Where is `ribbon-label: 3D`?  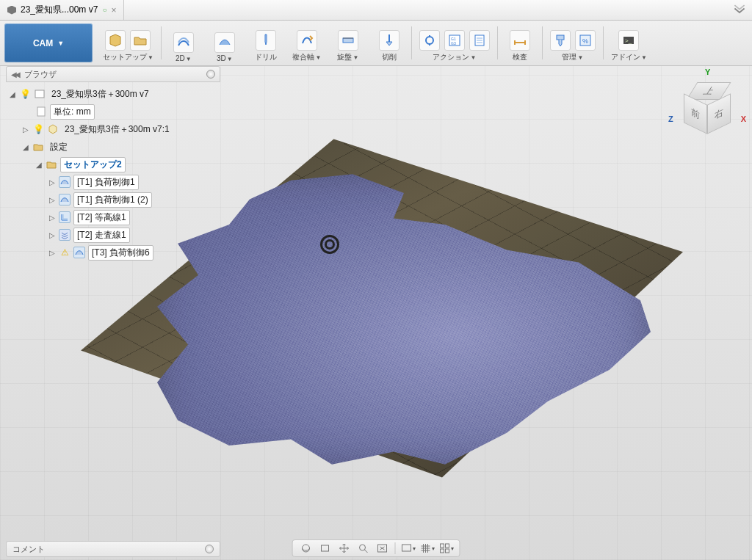 ribbon-label: 3D is located at coordinates (222, 59).